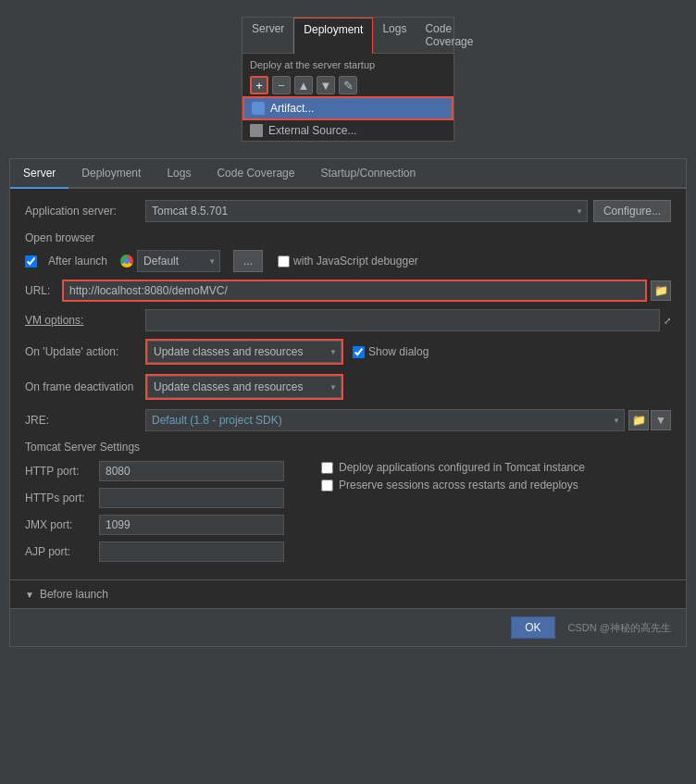 Image resolution: width=696 pixels, height=784 pixels. I want to click on tomcat-settings-title: Tomcat Server Settings, so click(348, 447).